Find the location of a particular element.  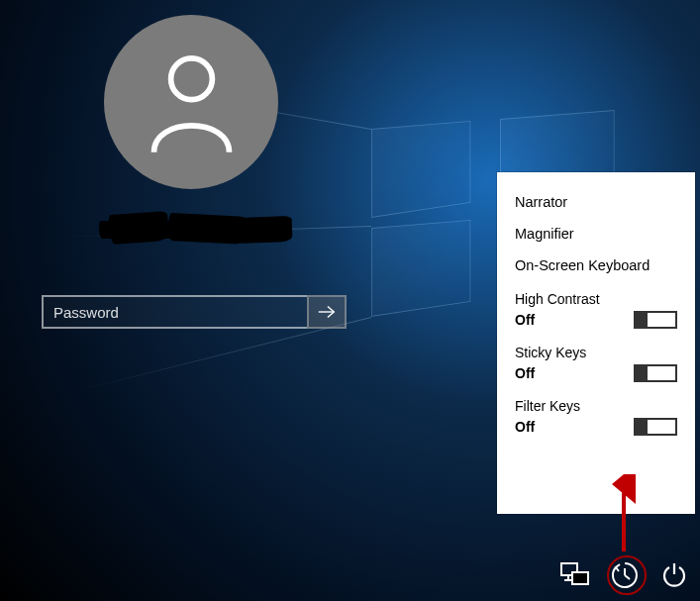

ease-of-access-button is located at coordinates (625, 575).